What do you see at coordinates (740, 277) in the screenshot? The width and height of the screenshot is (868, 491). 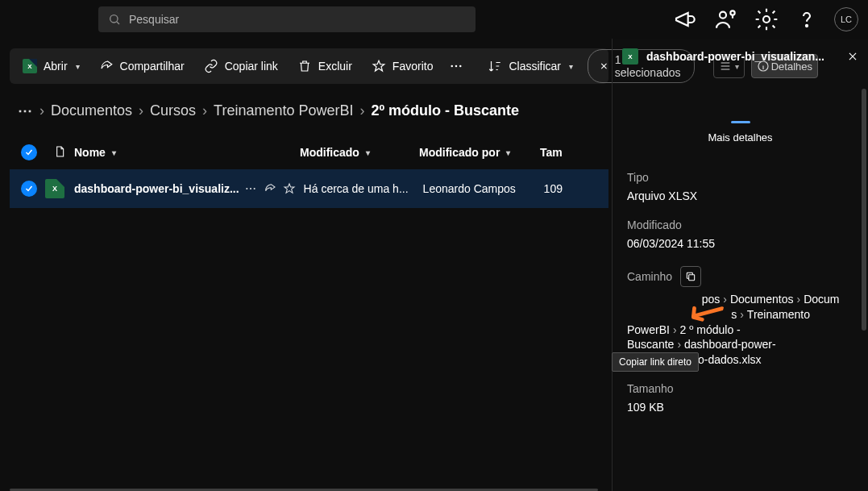 I see `label-path: Caminho` at bounding box center [740, 277].